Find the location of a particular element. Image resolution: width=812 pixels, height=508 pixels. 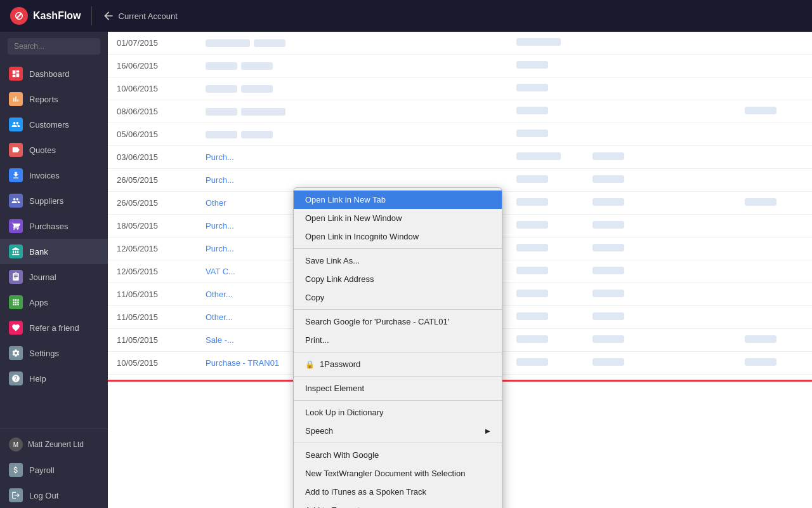

cm-1password-inner: 🔒 1Password is located at coordinates (332, 364).